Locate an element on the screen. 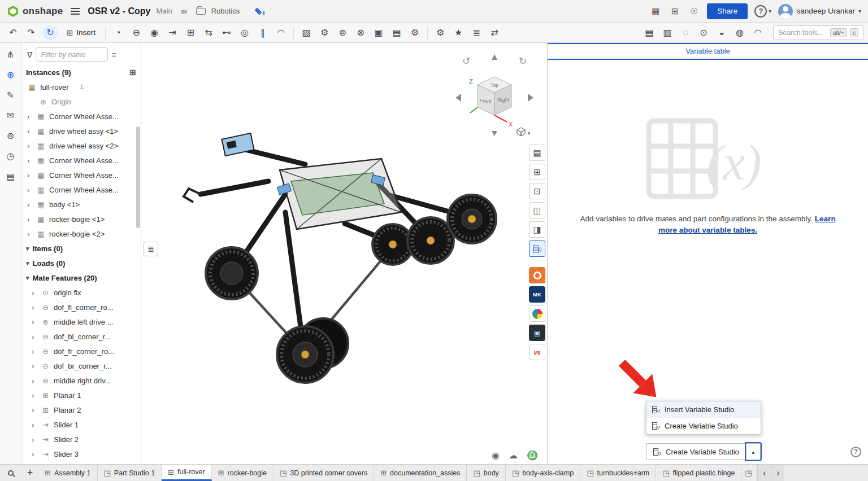 This screenshot has height=481, width=868. branch-label: Main is located at coordinates (164, 11).